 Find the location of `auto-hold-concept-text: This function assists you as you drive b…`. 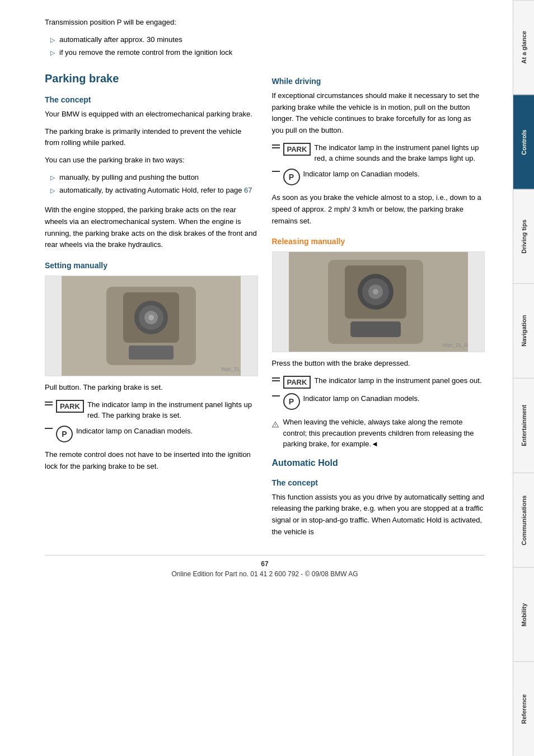

auto-hold-concept-text: This function assists you as you drive b… is located at coordinates (378, 515).